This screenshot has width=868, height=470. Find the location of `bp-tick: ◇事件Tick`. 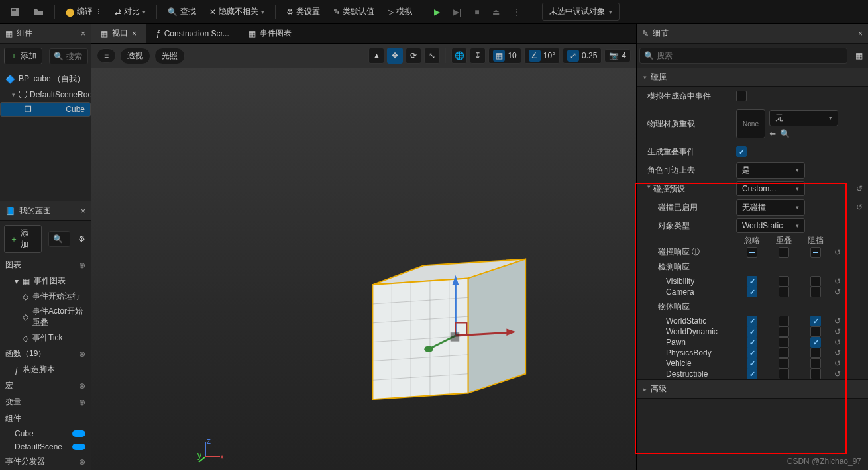

bp-tick: ◇事件Tick is located at coordinates (45, 338).